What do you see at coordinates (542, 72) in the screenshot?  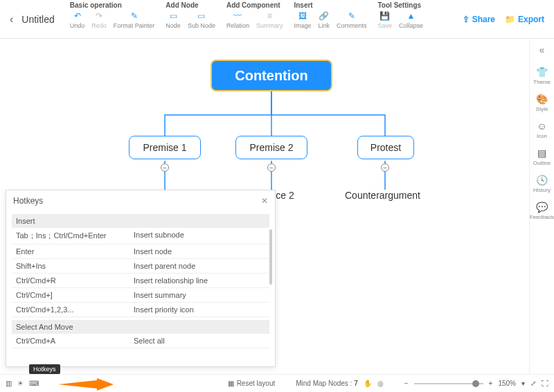 I see `shirt-icon: 👕` at bounding box center [542, 72].